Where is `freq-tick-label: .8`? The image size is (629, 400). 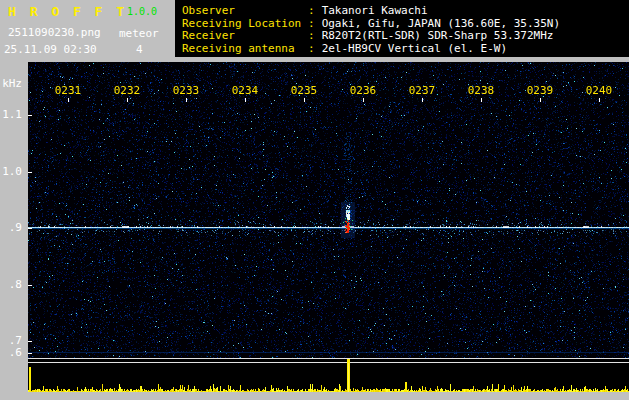
freq-tick-label: .8 is located at coordinates (16, 285).